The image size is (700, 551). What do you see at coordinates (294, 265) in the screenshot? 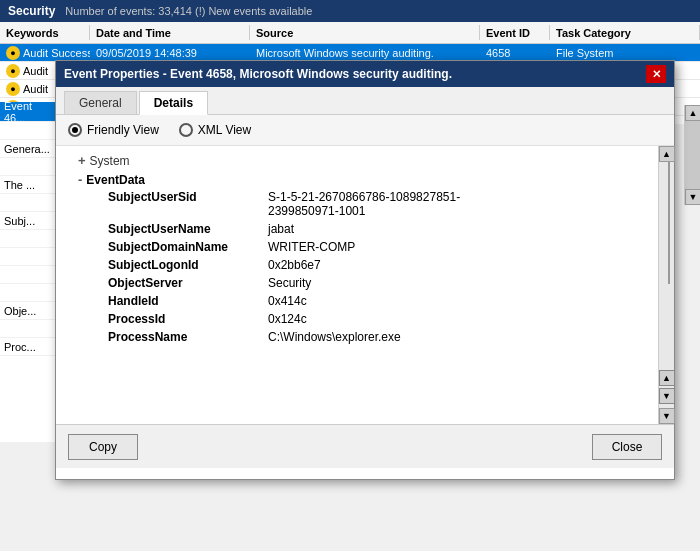
I see `value-subjectlogonid: 0x2bb6e7` at bounding box center [294, 265].